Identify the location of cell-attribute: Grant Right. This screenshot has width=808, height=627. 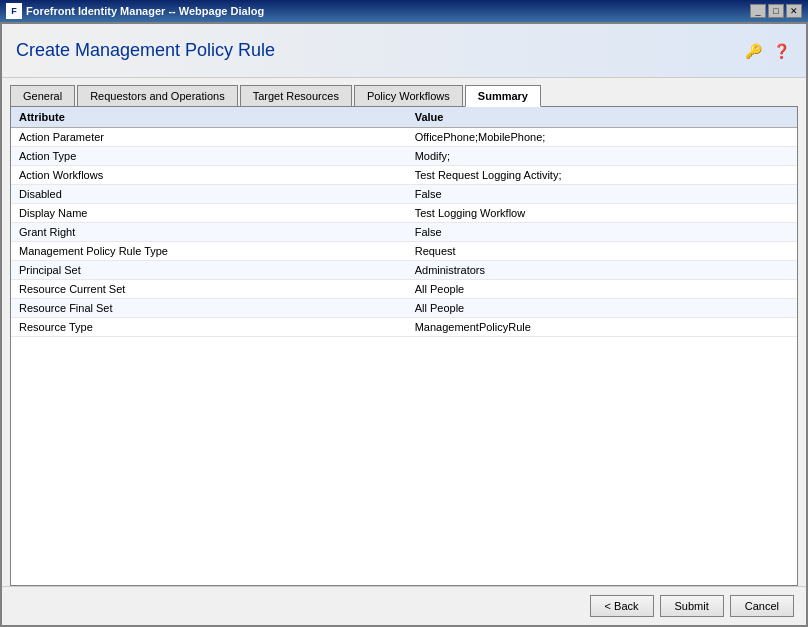
(209, 232).